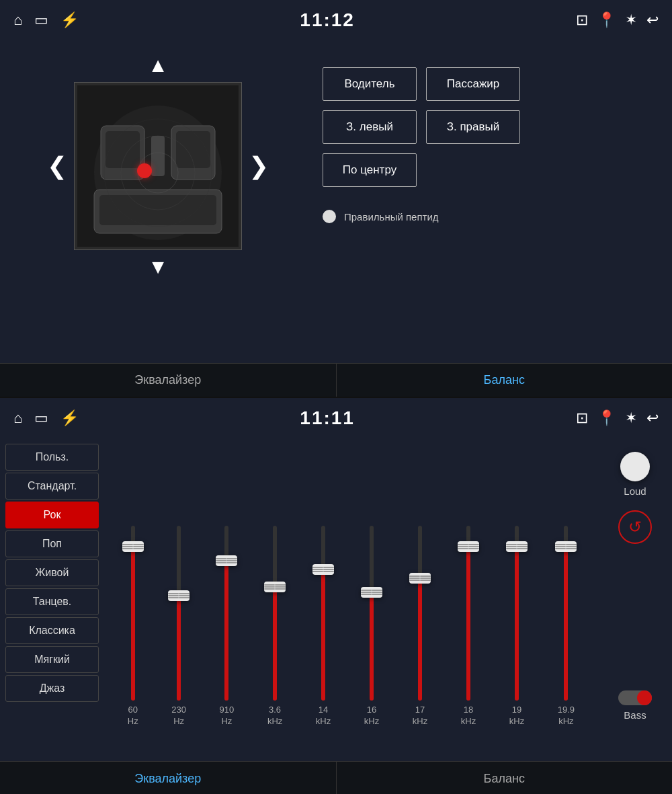 The height and width of the screenshot is (794, 672). Describe the element at coordinates (505, 381) in the screenshot. I see `tab-balance-top: Баланс` at that location.